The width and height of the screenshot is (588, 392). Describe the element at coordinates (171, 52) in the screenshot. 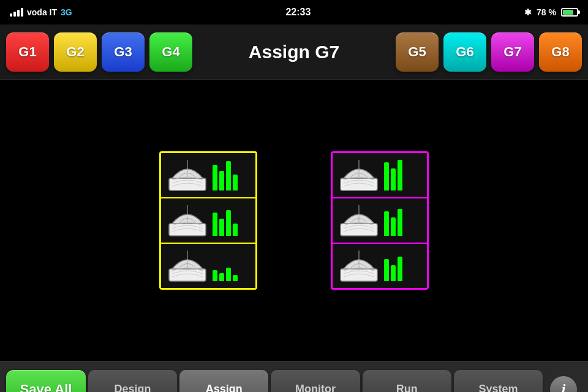

I see `group-button-g4: G4` at that location.